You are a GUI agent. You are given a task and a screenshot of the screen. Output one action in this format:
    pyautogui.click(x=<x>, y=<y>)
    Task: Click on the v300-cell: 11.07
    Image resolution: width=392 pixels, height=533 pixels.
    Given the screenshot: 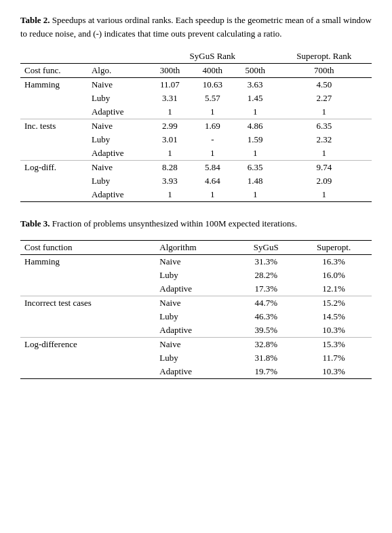 What is the action you would take?
    pyautogui.click(x=170, y=85)
    